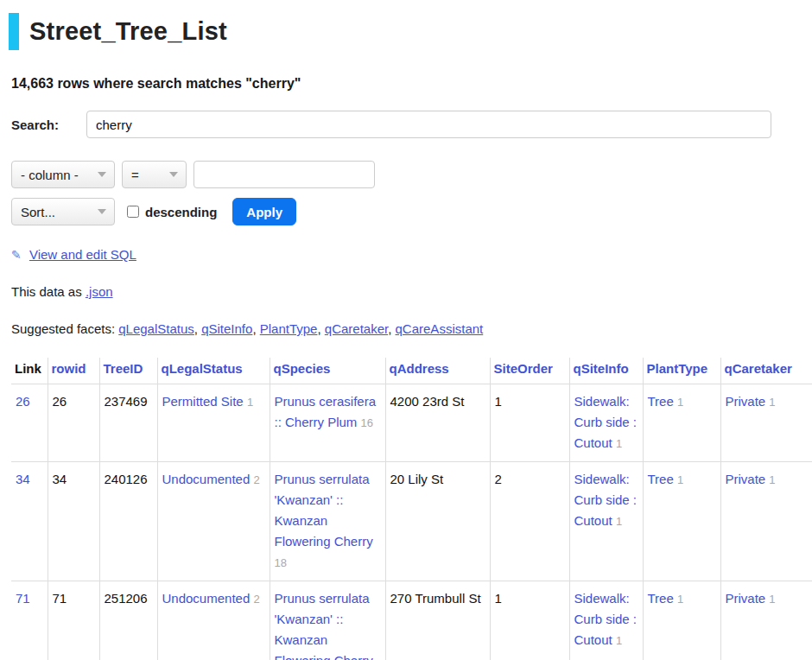 This screenshot has width=812, height=660. Describe the element at coordinates (411, 620) in the screenshot. I see `table-row: 7171251206Undocumented 2Prunus serrulata…` at that location.